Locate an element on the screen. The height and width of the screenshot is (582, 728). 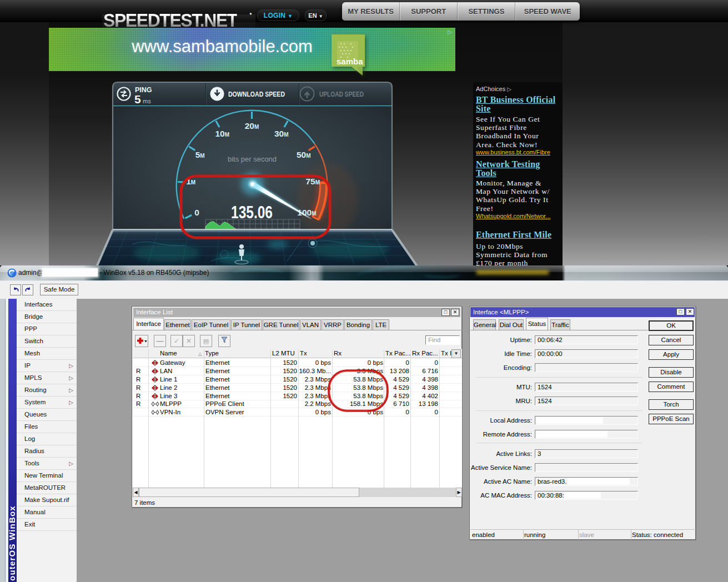
svg-text: samba is located at coordinates (350, 61).